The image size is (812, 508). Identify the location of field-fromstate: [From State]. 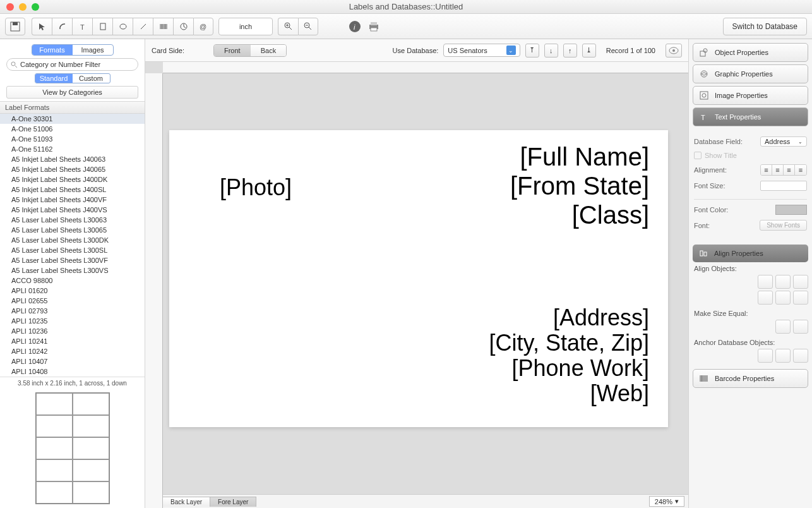
(580, 186).